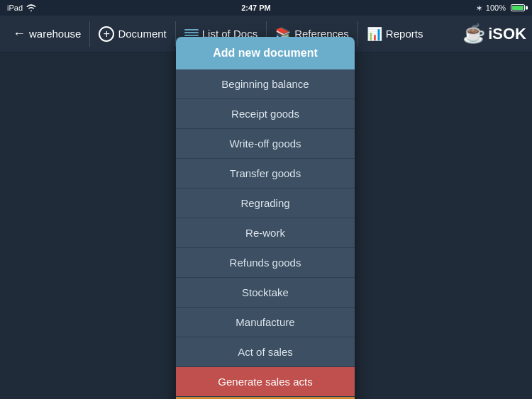 This screenshot has height=399, width=532. Describe the element at coordinates (265, 203) in the screenshot. I see `menu-item-regrading: Regrading` at that location.